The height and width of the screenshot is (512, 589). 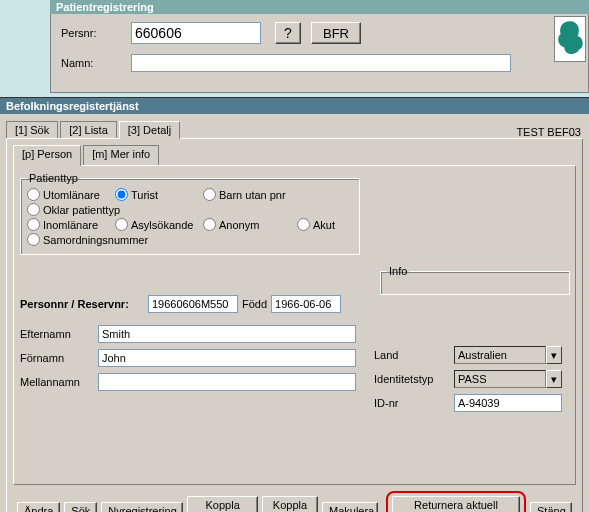 I want to click on befolkning-title: Befolkningsregistertjänst, so click(x=294, y=106).